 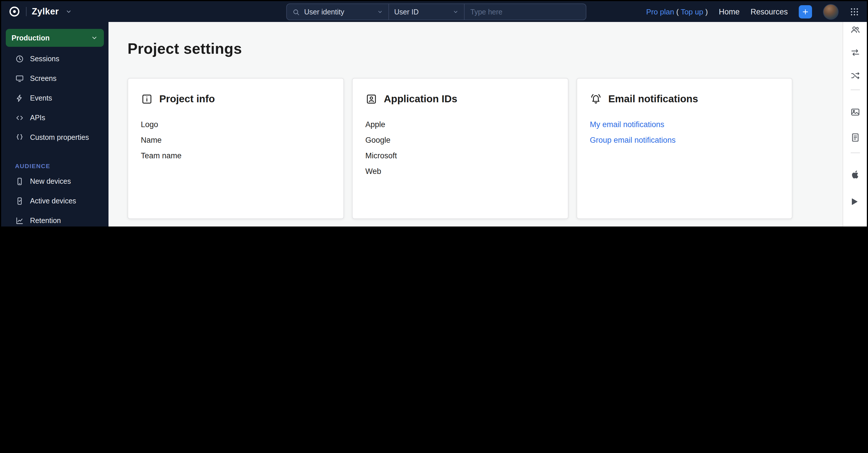 I want to click on card-item: Apple, so click(x=460, y=124).